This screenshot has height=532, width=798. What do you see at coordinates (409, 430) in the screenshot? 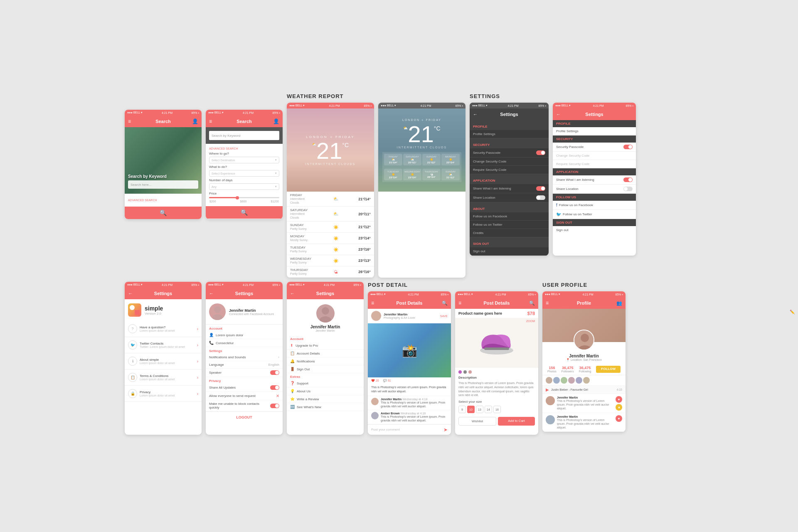
I see `comment-input-area: Post your comment ➤` at bounding box center [409, 430].